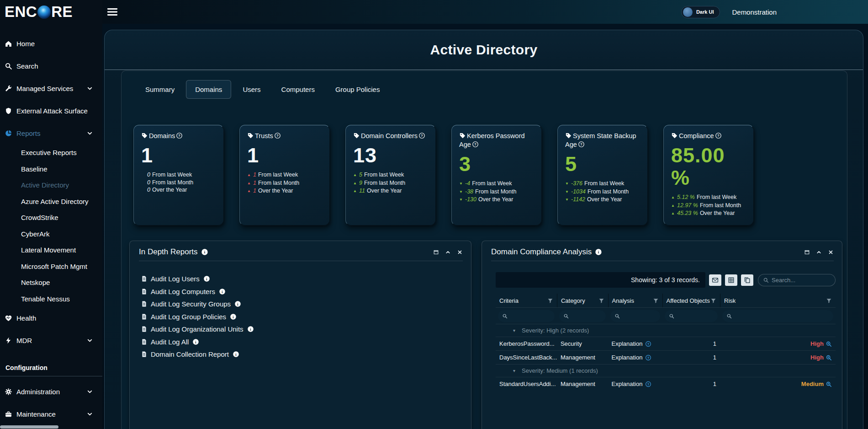 The width and height of the screenshot is (868, 429). I want to click on table-row: KerberosPassword... Security Explanation…, so click(666, 343).